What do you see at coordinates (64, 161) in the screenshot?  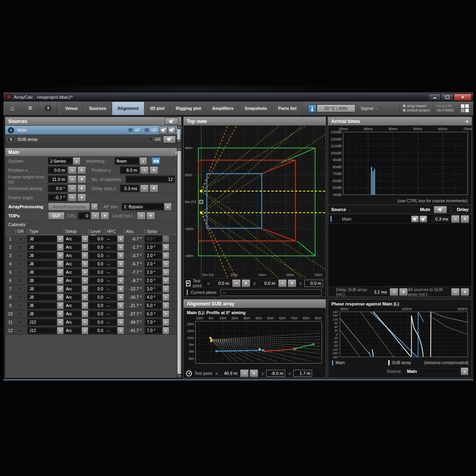 I see `system-select: J-Series∨` at bounding box center [64, 161].